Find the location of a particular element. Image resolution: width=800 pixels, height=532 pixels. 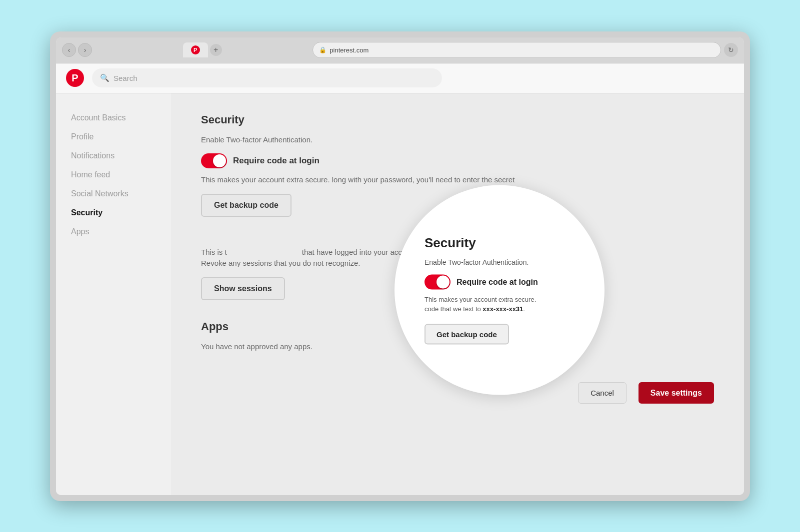

overlay-phone: xxx-xxx-xx31 is located at coordinates (503, 309).